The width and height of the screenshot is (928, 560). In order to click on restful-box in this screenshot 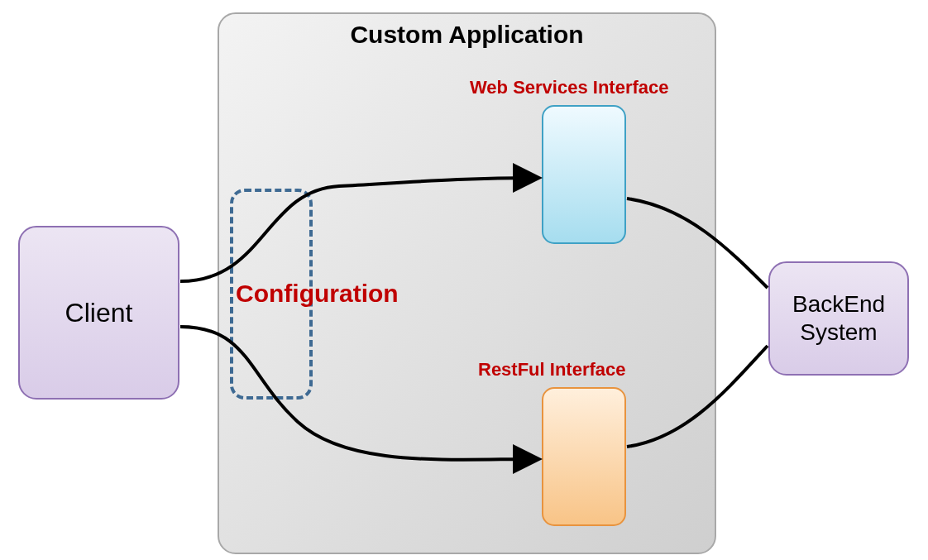, I will do `click(584, 457)`.